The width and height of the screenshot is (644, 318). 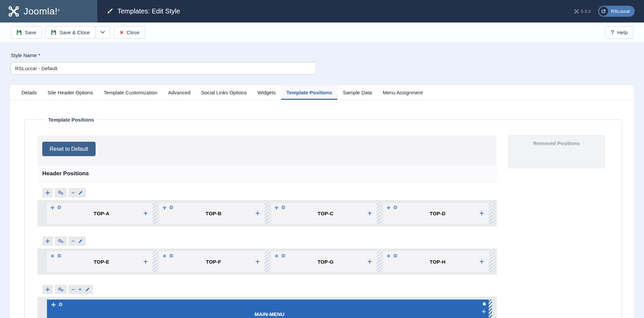 I want to click on header-positions-section: Header Positions, so click(x=267, y=174).